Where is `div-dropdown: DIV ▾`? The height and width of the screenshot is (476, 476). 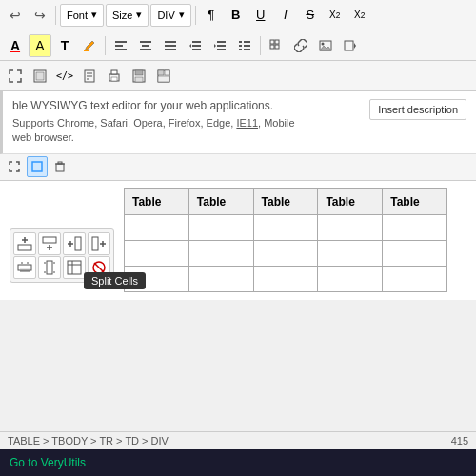
div-dropdown: DIV ▾ is located at coordinates (170, 15).